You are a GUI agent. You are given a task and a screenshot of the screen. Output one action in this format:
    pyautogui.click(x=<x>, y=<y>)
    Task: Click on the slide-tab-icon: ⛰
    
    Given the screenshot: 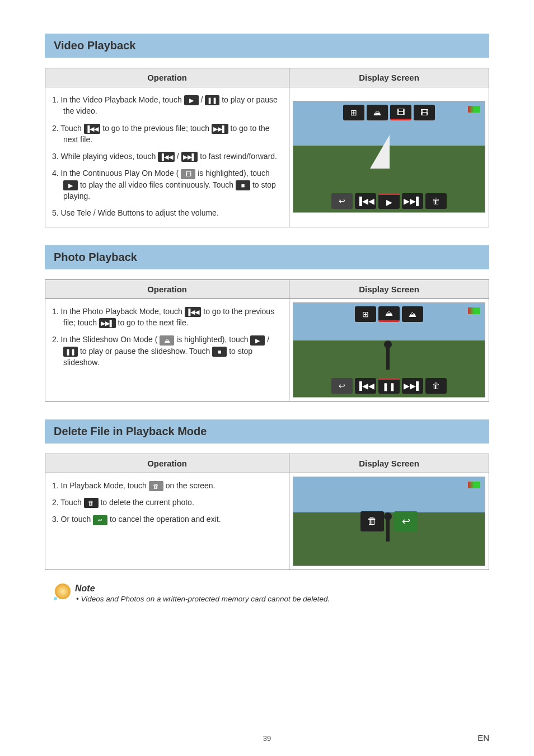 What is the action you would take?
    pyautogui.click(x=389, y=314)
    